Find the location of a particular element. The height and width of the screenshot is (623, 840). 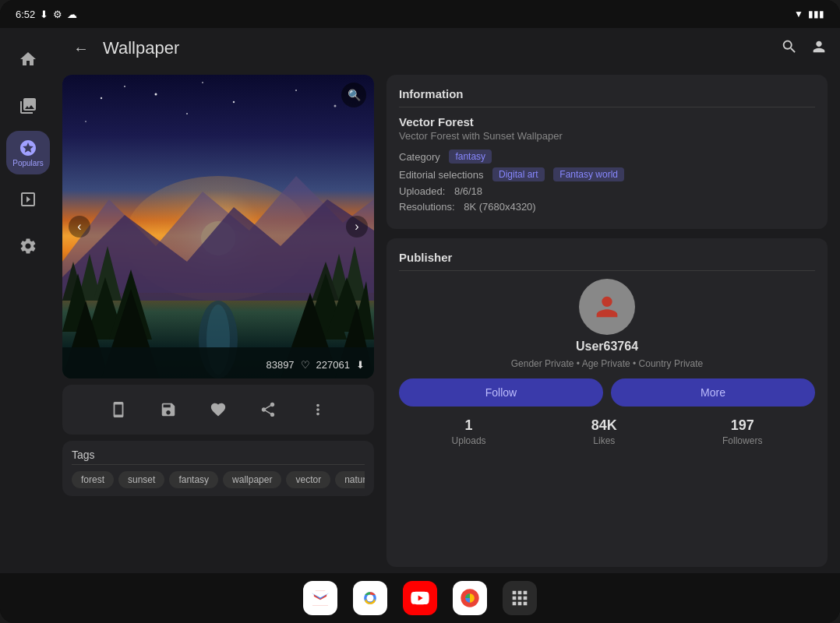

stars-icon is located at coordinates (28, 148).